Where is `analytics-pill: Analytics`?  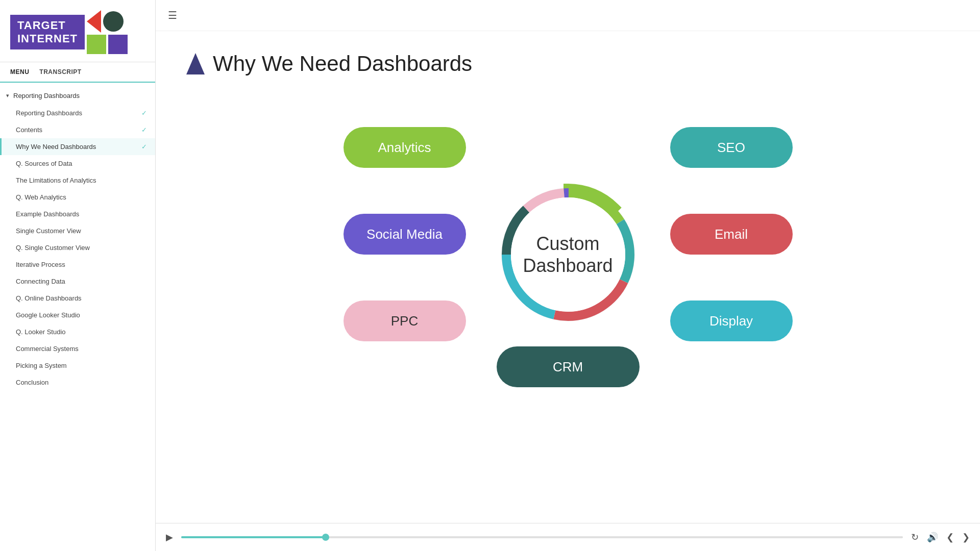
analytics-pill: Analytics is located at coordinates (405, 147).